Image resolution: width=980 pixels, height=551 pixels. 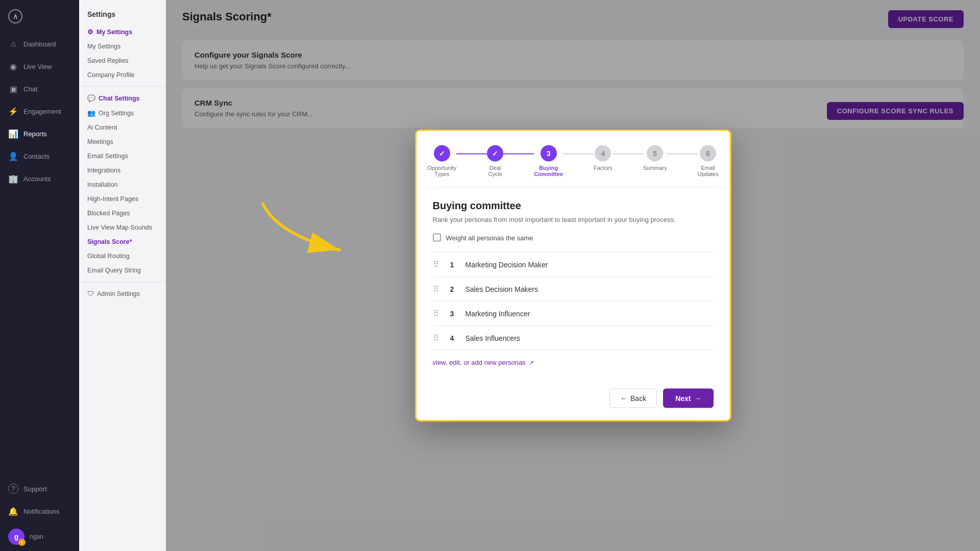 I want to click on settings-label-email-query: Email Query String, so click(x=114, y=270).